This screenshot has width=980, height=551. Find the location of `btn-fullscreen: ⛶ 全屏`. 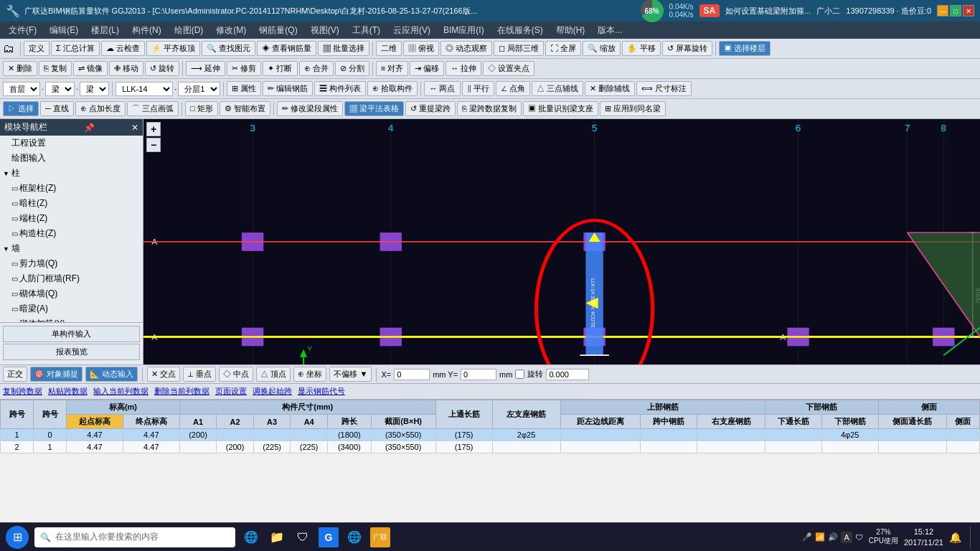

btn-fullscreen: ⛶ 全屏 is located at coordinates (563, 49).